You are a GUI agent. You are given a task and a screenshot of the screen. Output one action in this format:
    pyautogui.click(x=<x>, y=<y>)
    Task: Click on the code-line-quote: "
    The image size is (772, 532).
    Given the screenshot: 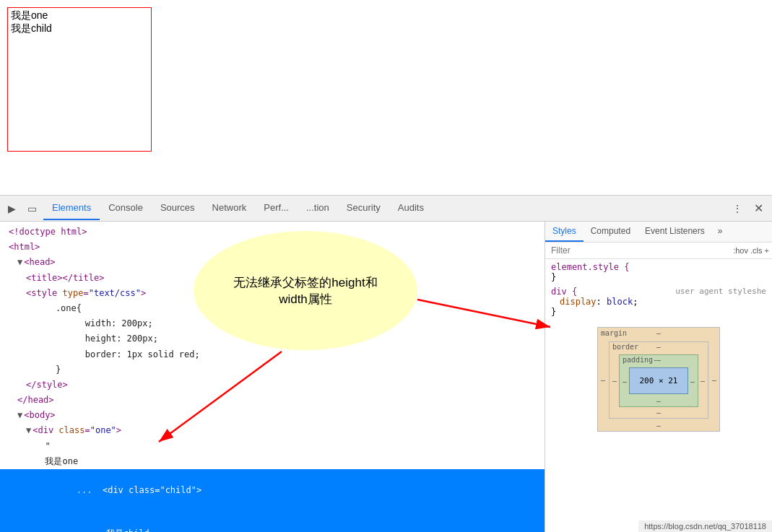 What is the action you would take?
    pyautogui.click(x=272, y=446)
    